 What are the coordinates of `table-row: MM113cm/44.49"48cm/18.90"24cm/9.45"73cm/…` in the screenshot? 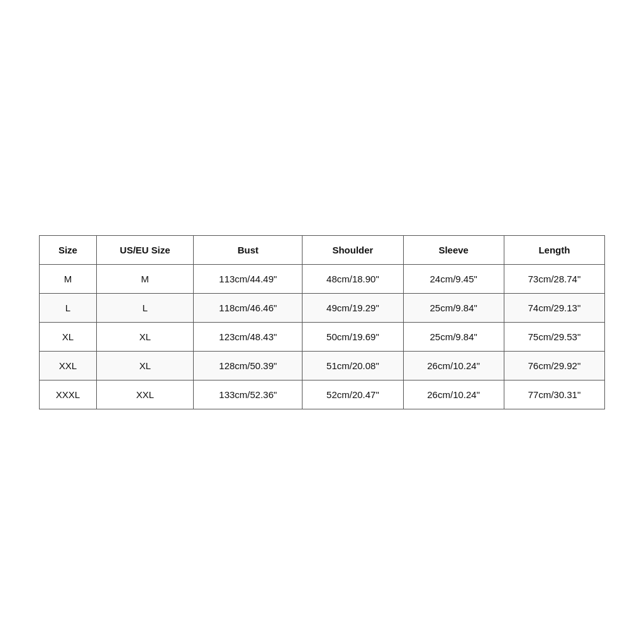 It's located at (322, 279).